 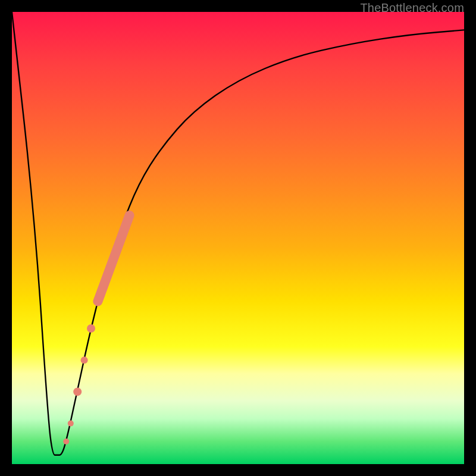 What do you see at coordinates (66, 441) in the screenshot?
I see `dot-f` at bounding box center [66, 441].